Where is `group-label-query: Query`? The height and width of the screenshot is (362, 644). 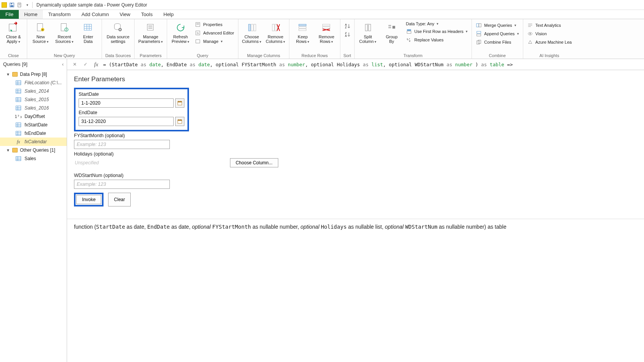
group-label-query: Query is located at coordinates (202, 55).